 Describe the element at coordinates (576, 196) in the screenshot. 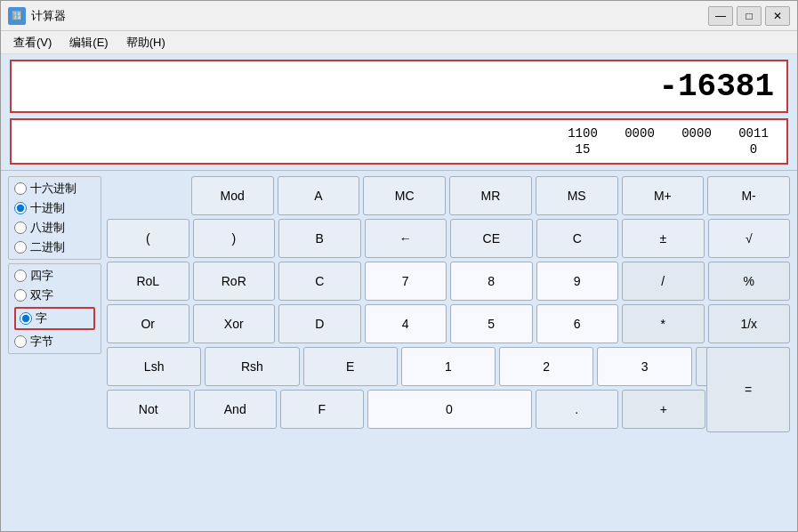

I see `btn-ms: MS` at that location.